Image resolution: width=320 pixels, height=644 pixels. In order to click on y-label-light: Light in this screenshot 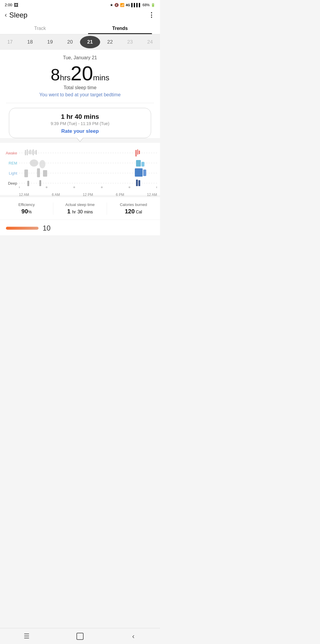, I will do `click(11, 173)`.